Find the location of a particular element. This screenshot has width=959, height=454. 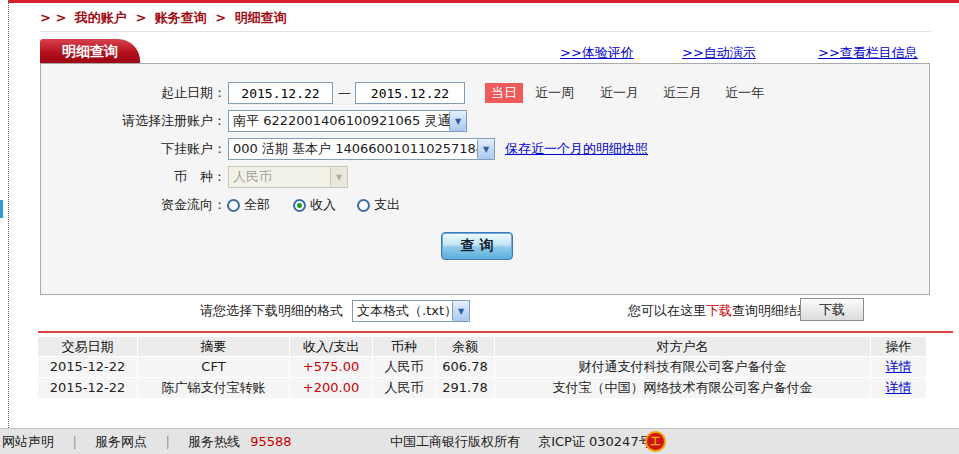

sub-account-label: 下挂账户： is located at coordinates (134, 149).